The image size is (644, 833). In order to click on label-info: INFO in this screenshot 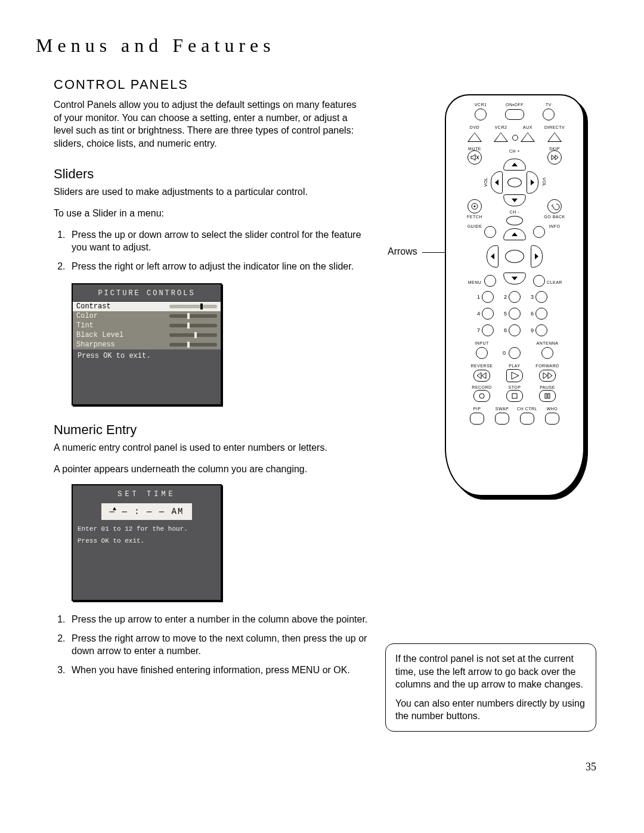, I will do `click(555, 227)`.